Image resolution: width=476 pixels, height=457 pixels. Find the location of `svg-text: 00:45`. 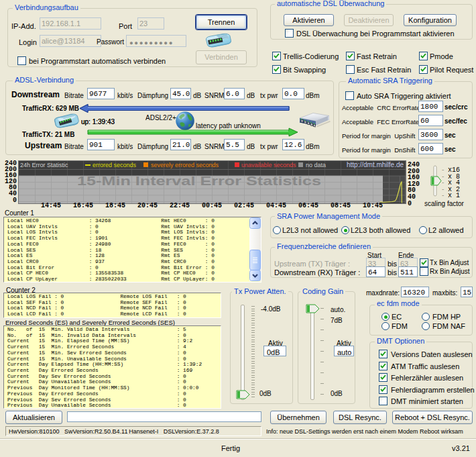

svg-text: 00:45 is located at coordinates (212, 205).